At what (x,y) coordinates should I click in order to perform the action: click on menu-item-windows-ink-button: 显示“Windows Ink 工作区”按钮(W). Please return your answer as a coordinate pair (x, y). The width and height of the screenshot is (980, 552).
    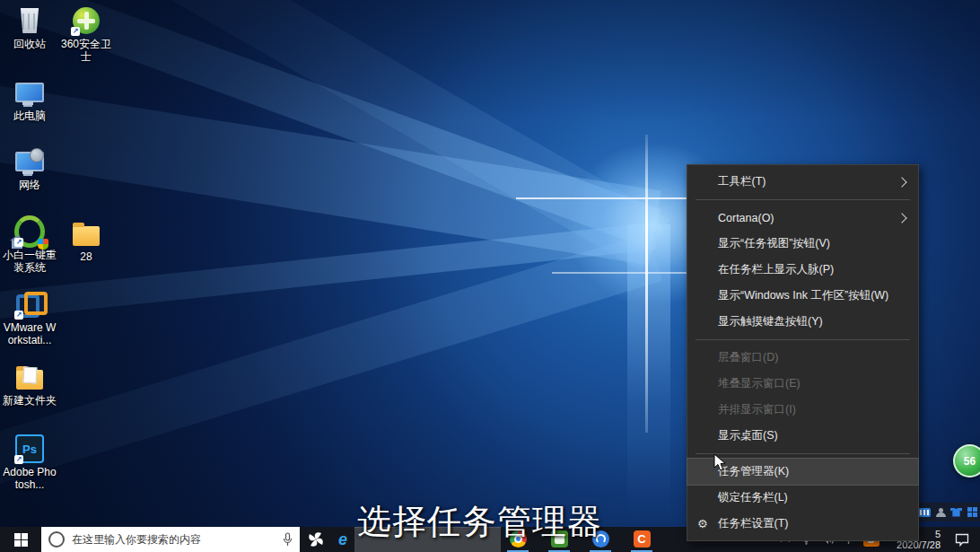
    Looking at the image, I should click on (802, 296).